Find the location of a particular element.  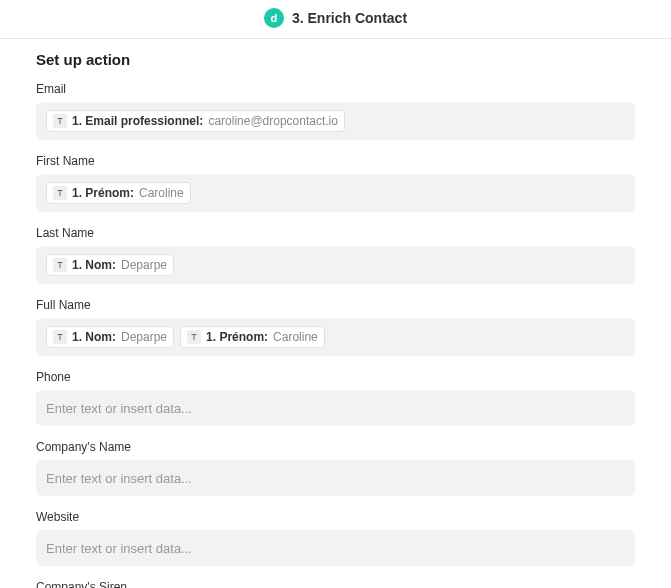

step-header: d 3. Enrich Contact is located at coordinates (336, 20).